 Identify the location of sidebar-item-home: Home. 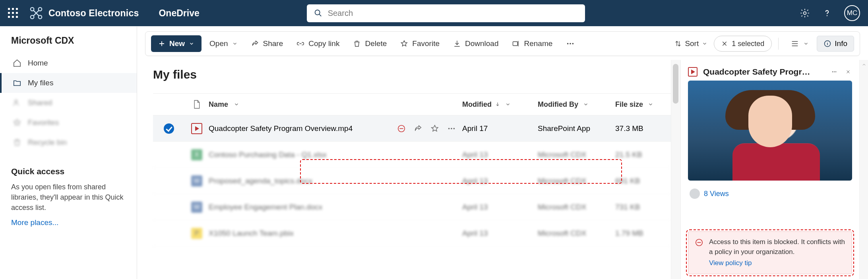
(68, 63).